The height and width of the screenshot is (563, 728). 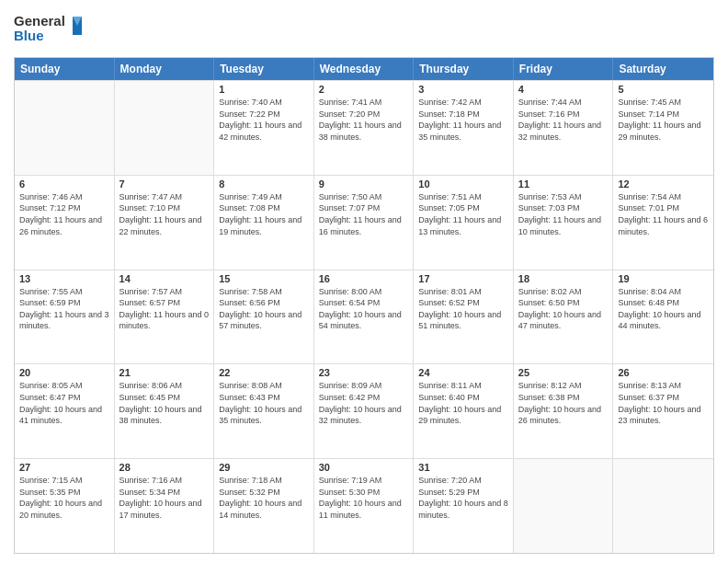 I want to click on header: General Blue, so click(x=364, y=29).